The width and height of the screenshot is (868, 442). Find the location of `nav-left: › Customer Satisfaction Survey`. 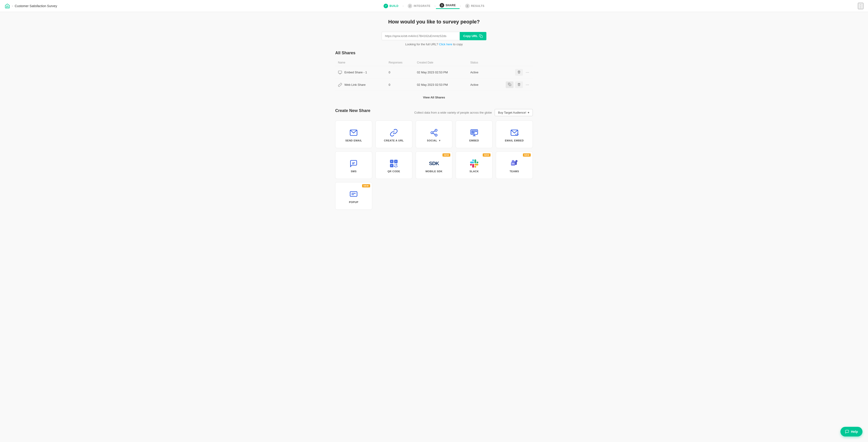

nav-left: › Customer Satisfaction Survey is located at coordinates (31, 6).